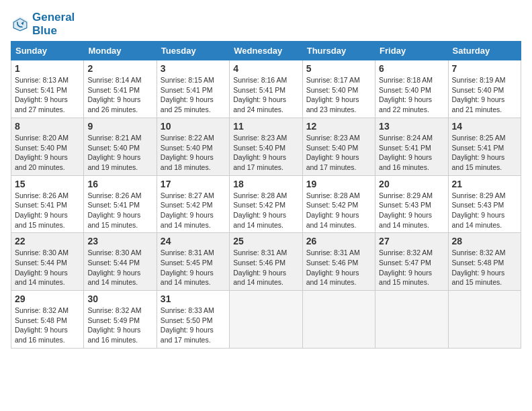 The image size is (532, 411). Describe the element at coordinates (47, 68) in the screenshot. I see `day-number: 1` at that location.